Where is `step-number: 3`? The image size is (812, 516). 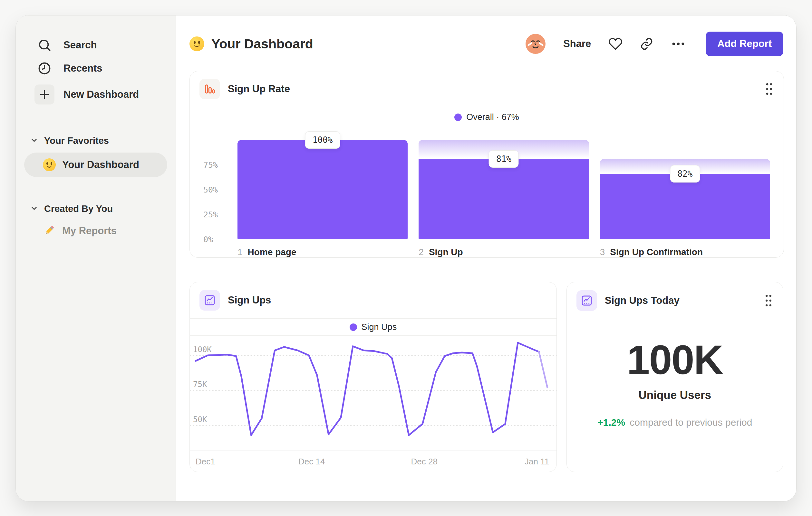 step-number: 3 is located at coordinates (603, 252).